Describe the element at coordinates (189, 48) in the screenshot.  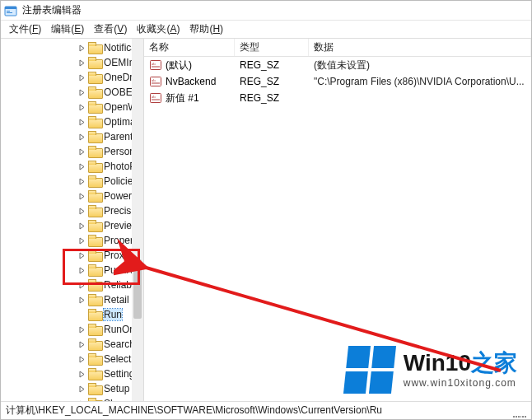
I see `column-name: 名称` at that location.